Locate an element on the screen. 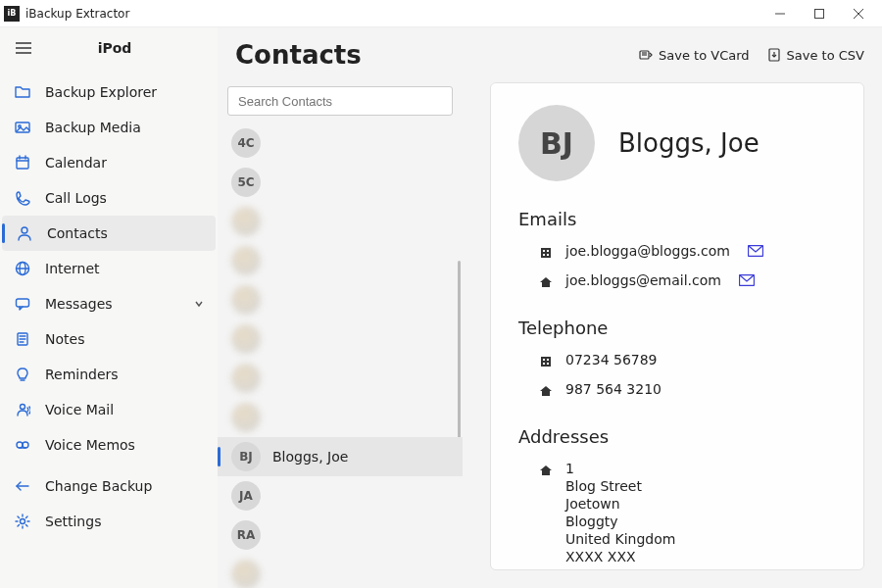 The width and height of the screenshot is (882, 588). sidebar-item-call-logs: Call Logs is located at coordinates (109, 198).